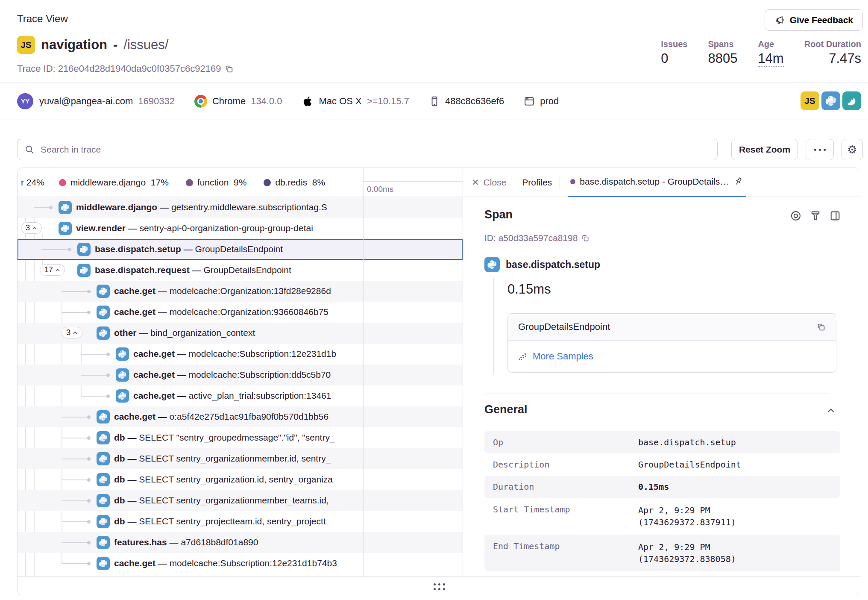  What do you see at coordinates (475, 101) in the screenshot?
I see `device-id: 488c8c636ef6` at bounding box center [475, 101].